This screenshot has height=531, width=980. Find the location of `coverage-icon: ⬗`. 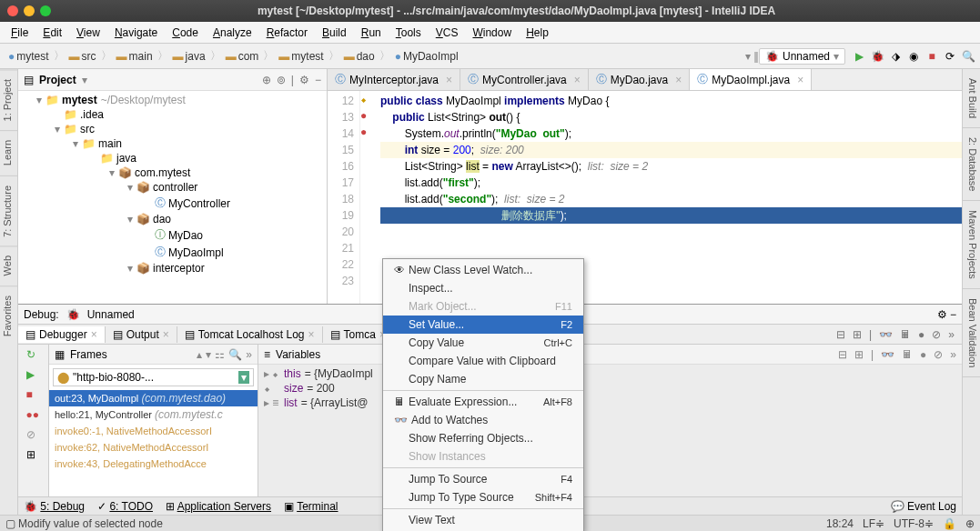

coverage-icon: ⬗ is located at coordinates (895, 56).